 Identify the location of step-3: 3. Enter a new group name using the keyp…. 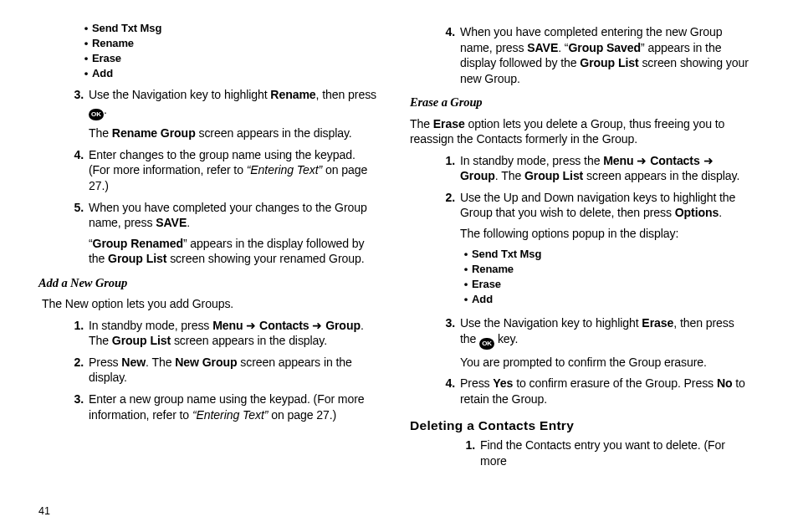
(220, 407).